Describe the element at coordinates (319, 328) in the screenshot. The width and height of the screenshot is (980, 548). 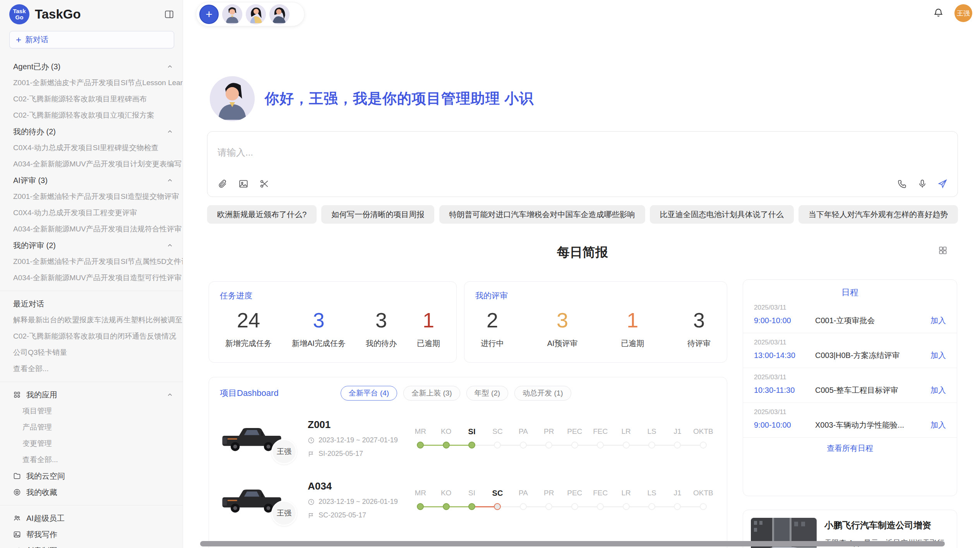
I see `stat-ai-done: 3 新增AI完成任务` at that location.